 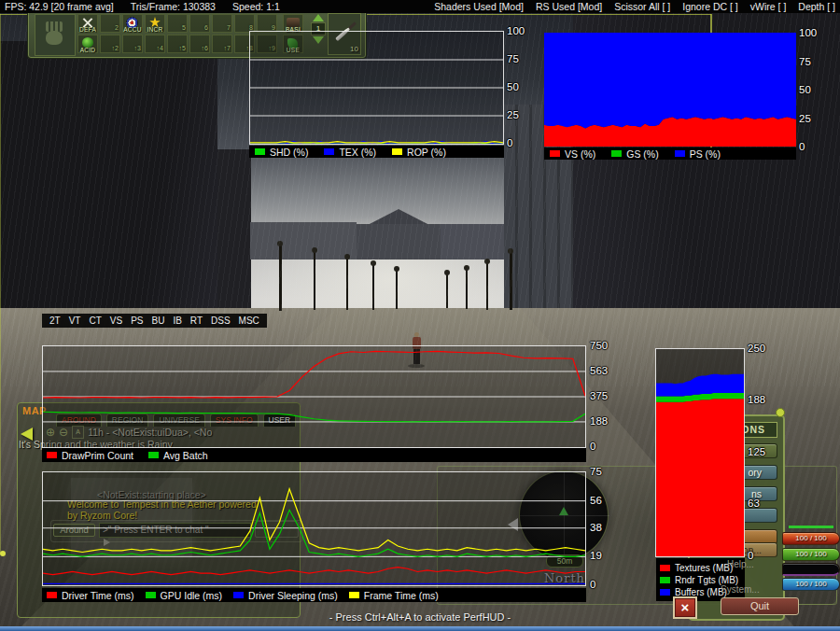 What do you see at coordinates (595, 500) in the screenshot?
I see `axis-tick: 56` at bounding box center [595, 500].